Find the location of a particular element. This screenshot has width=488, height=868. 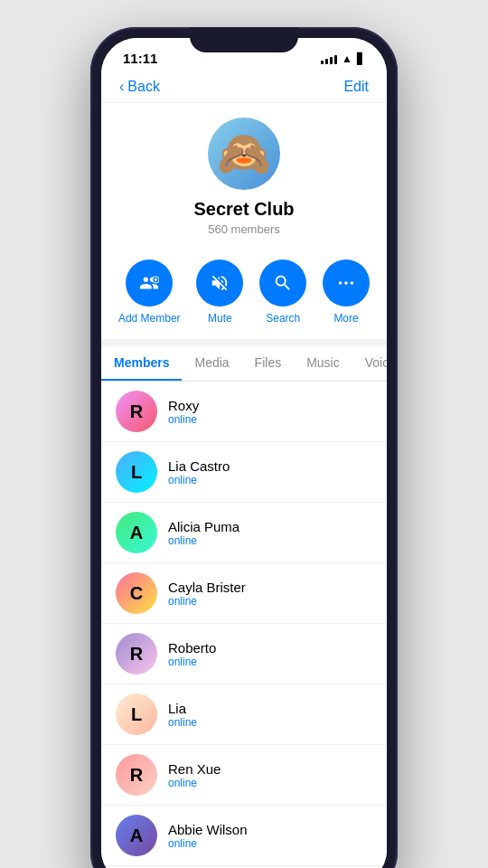

mute-label: Mute is located at coordinates (221, 318).